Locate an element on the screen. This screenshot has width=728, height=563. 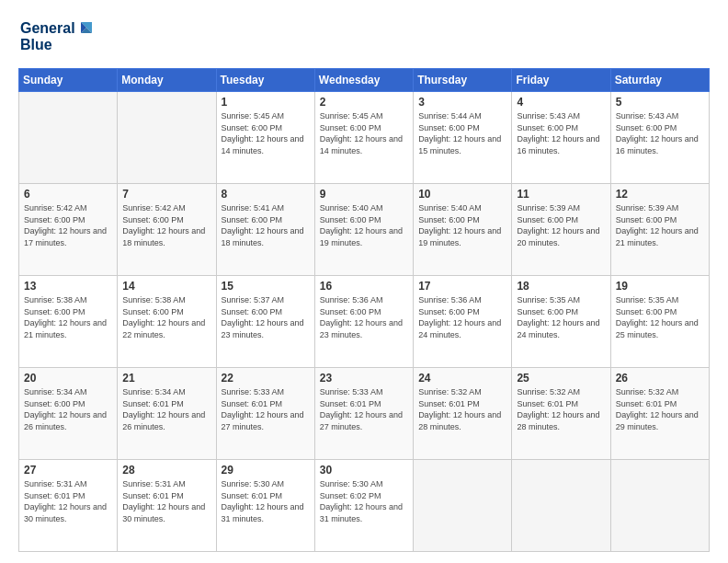
day-info: Sunrise: 5:41 AM Sunset: 6:00 PM Dayligh… is located at coordinates (266, 225).